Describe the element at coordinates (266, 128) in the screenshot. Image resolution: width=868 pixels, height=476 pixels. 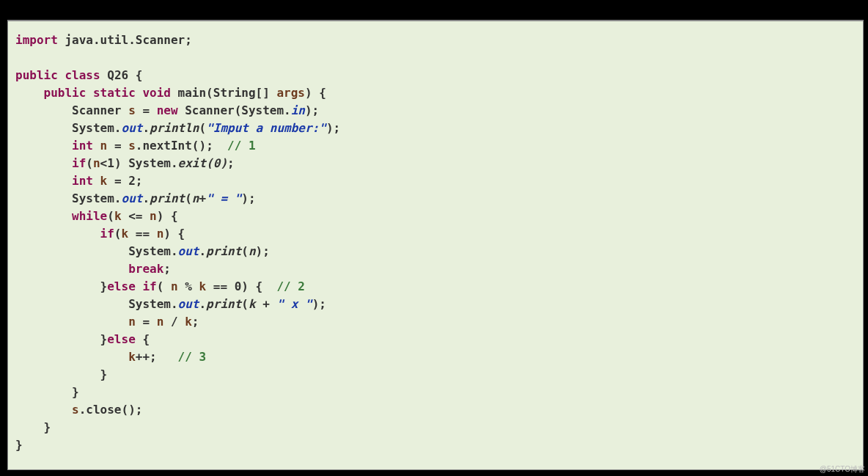
I see `string: "Imput a number:"` at that location.